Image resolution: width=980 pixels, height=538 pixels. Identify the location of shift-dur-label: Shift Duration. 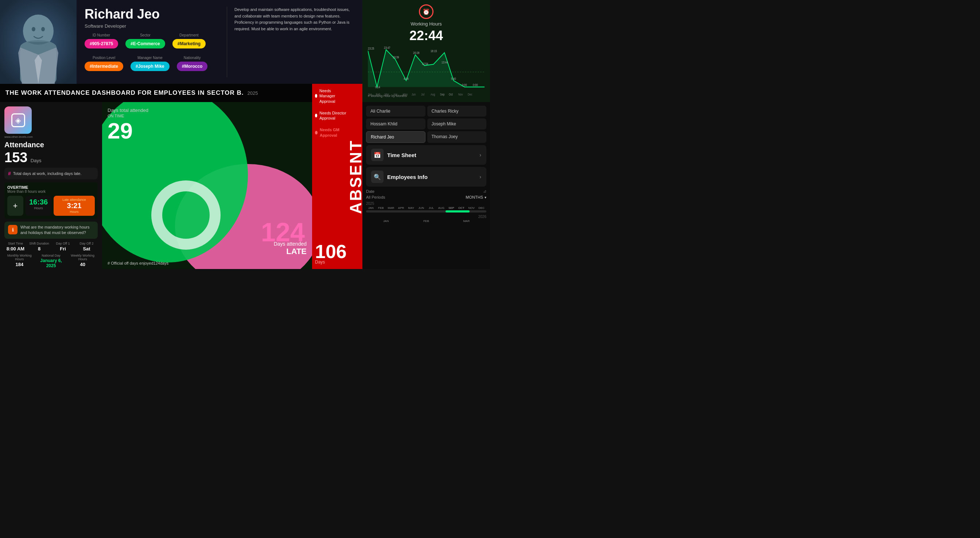
(39, 244).